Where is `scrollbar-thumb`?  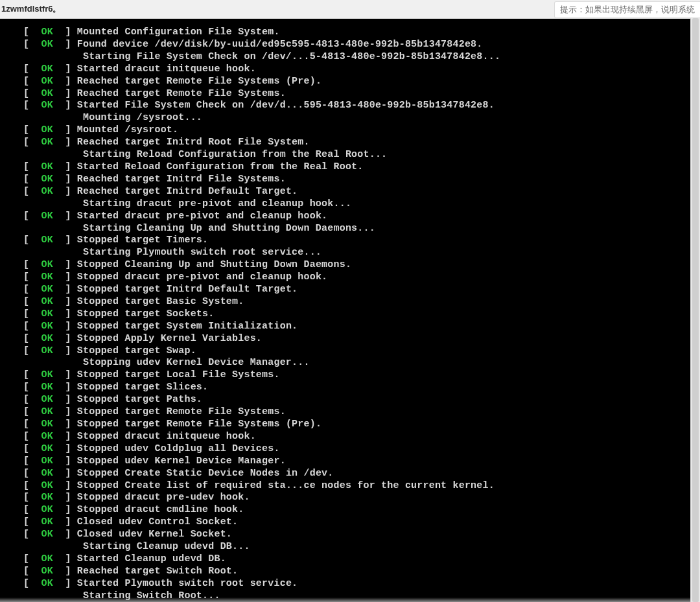 scrollbar-thumb is located at coordinates (695, 310).